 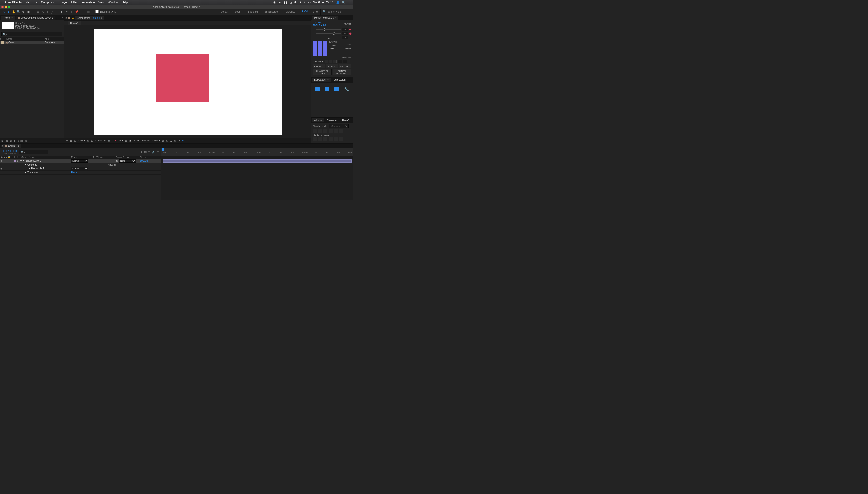 I want to click on brush-tool: ╱, so click(x=52, y=12).